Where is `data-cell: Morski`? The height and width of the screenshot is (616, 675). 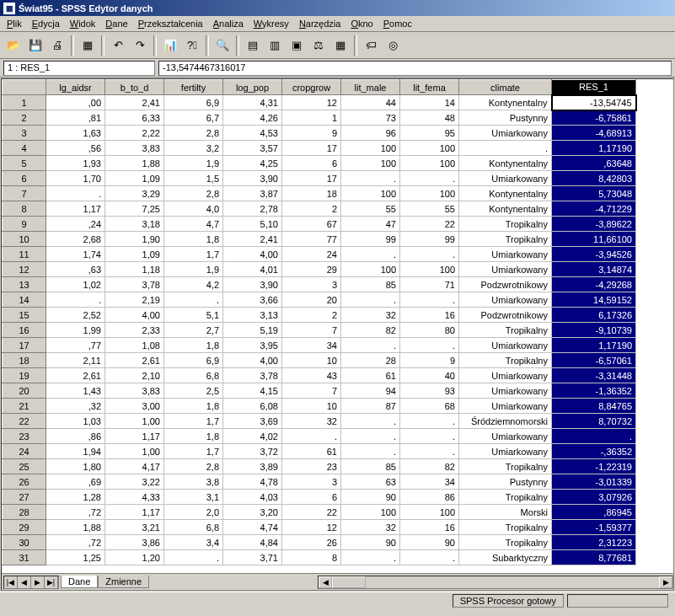
data-cell: Morski is located at coordinates (506, 512).